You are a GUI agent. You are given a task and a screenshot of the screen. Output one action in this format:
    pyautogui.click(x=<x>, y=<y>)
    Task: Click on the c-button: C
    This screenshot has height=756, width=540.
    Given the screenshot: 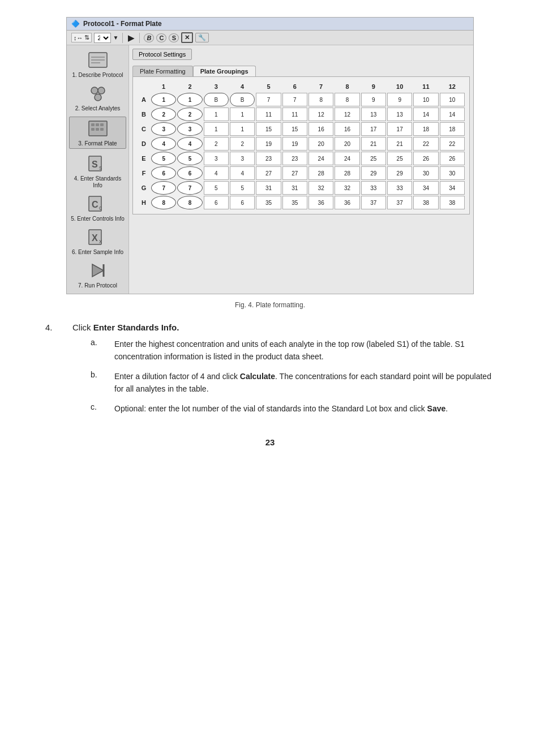 What is the action you would take?
    pyautogui.click(x=161, y=38)
    